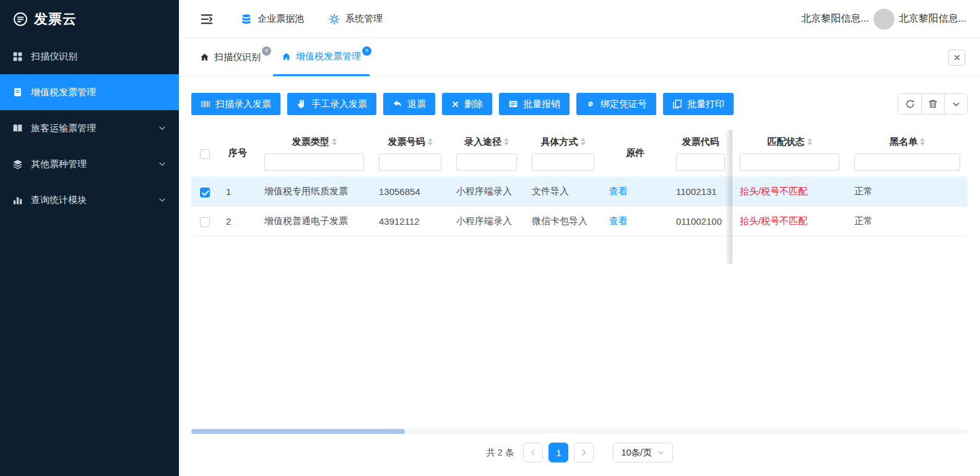 Image resolution: width=980 pixels, height=476 pixels. What do you see at coordinates (908, 162) in the screenshot?
I see `filter-blacklist-input` at bounding box center [908, 162].